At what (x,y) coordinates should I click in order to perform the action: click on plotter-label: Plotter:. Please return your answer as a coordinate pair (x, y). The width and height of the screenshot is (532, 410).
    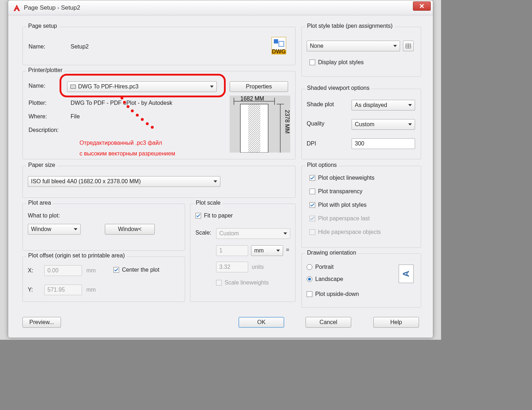
    Looking at the image, I should click on (38, 103).